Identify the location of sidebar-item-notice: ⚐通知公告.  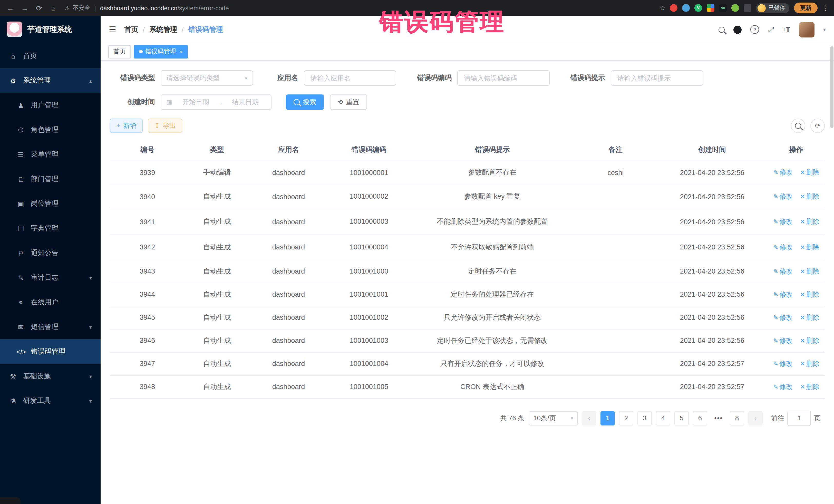
(50, 253).